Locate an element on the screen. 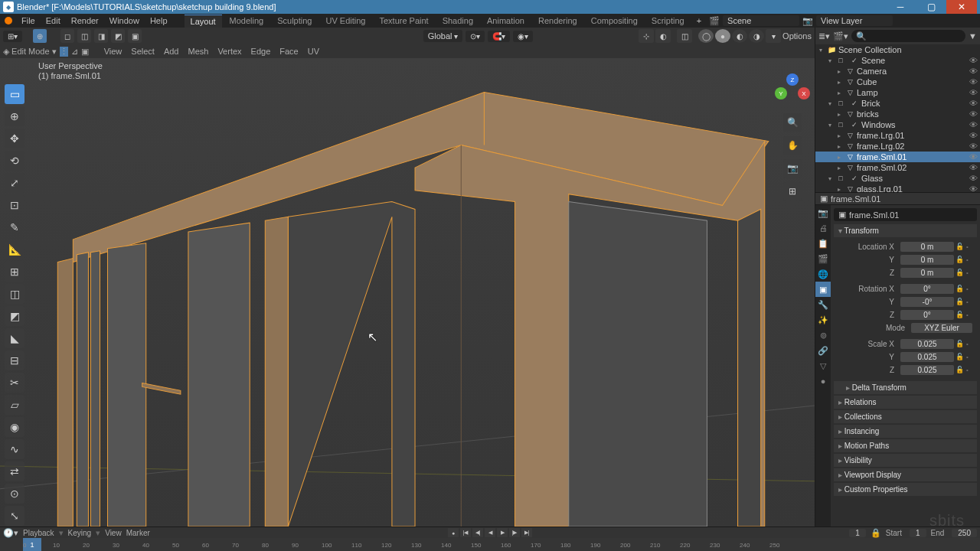 The image size is (980, 551). shading-dropdown: ▾ is located at coordinates (773, 36).